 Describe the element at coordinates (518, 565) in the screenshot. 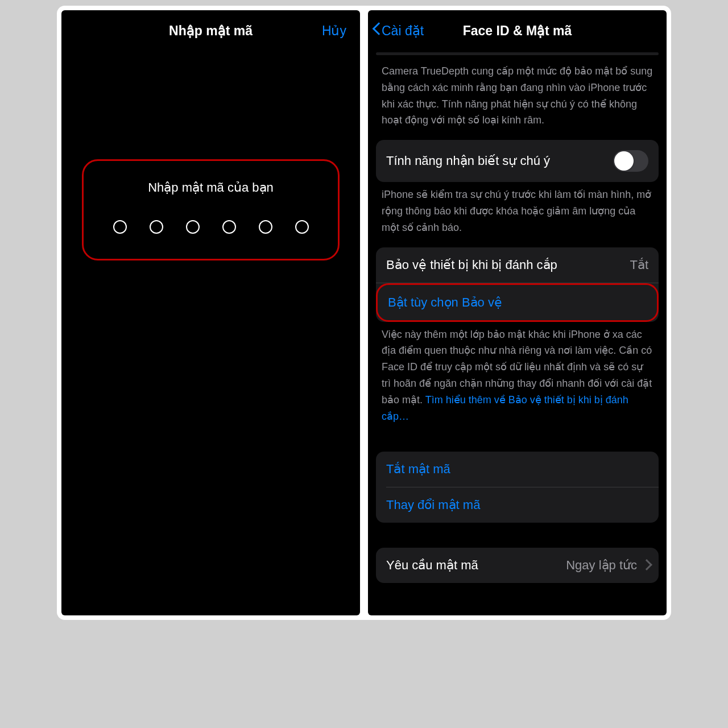

I see `require-passcode-row: Yêu cầu mật mã Ngay lập tức` at that location.